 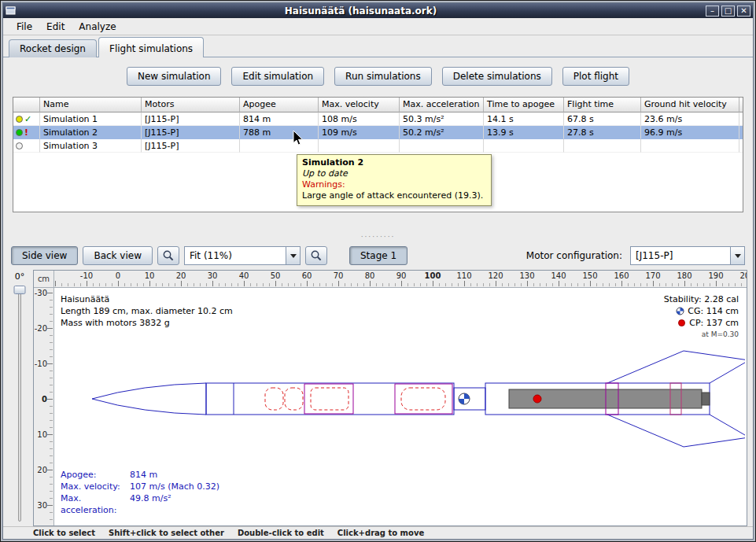 I want to click on title-bar: Haisunäätä (haisunaata.ork) – □ ✕, so click(x=378, y=11).